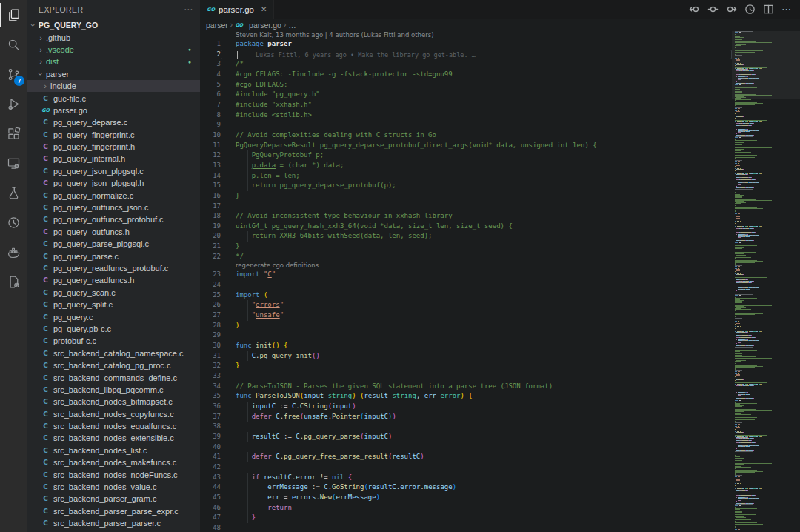 The width and height of the screenshot is (800, 532). Describe the element at coordinates (13, 104) in the screenshot. I see `activity-item-run-and-debug` at that location.